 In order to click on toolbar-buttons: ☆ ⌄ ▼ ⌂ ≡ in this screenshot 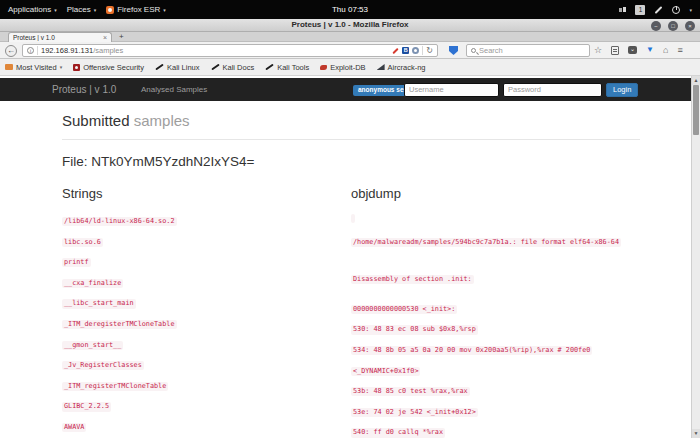, I will do `click(638, 50)`.